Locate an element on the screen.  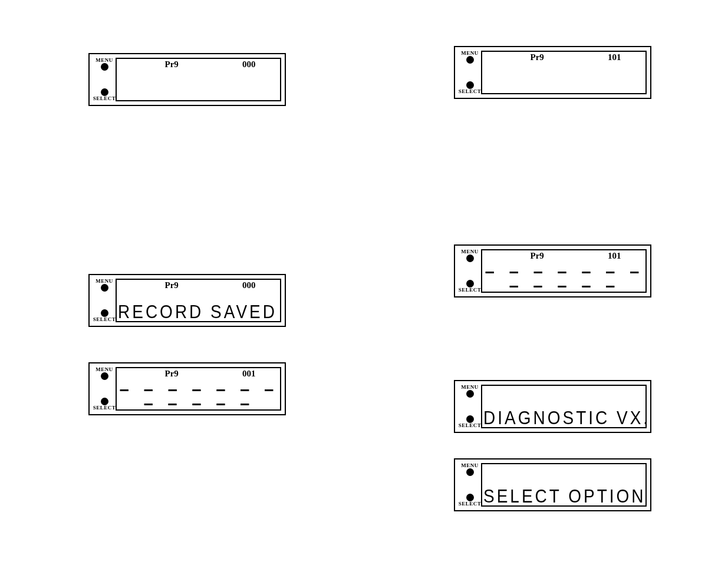
panel-frame: MENU SELECT Pr9 000 RECORD SAVED . . . is located at coordinates (187, 300).